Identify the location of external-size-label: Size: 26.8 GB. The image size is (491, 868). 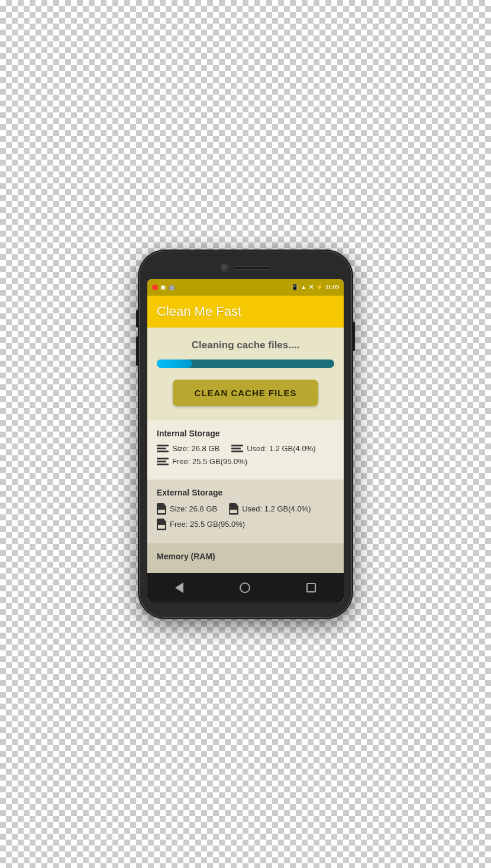
(193, 509).